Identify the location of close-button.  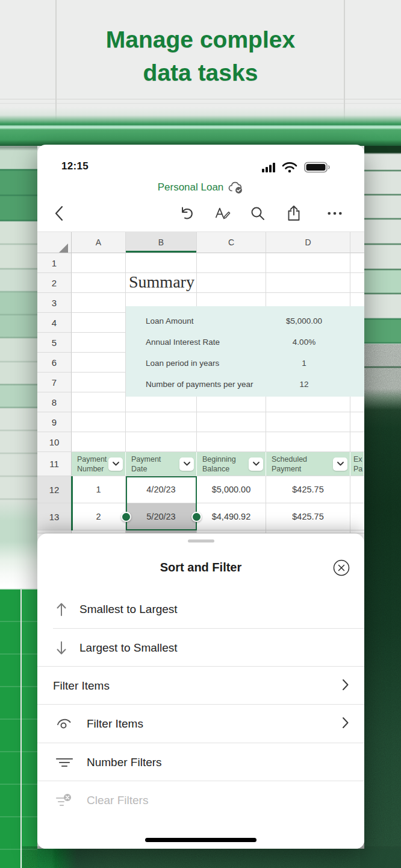
(341, 568).